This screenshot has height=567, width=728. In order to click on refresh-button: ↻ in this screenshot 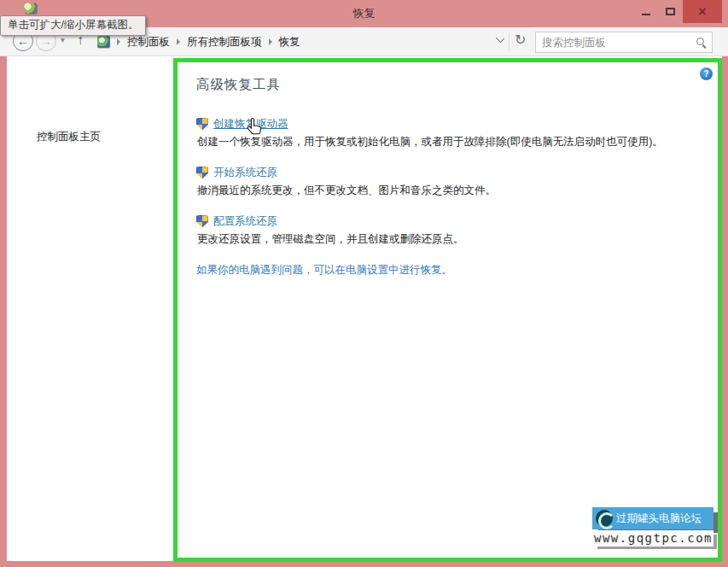, I will do `click(521, 39)`.